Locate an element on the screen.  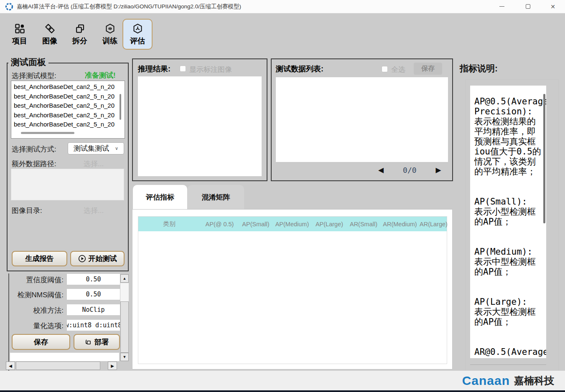
model-select-label: 选择测试模型: is located at coordinates (34, 76).